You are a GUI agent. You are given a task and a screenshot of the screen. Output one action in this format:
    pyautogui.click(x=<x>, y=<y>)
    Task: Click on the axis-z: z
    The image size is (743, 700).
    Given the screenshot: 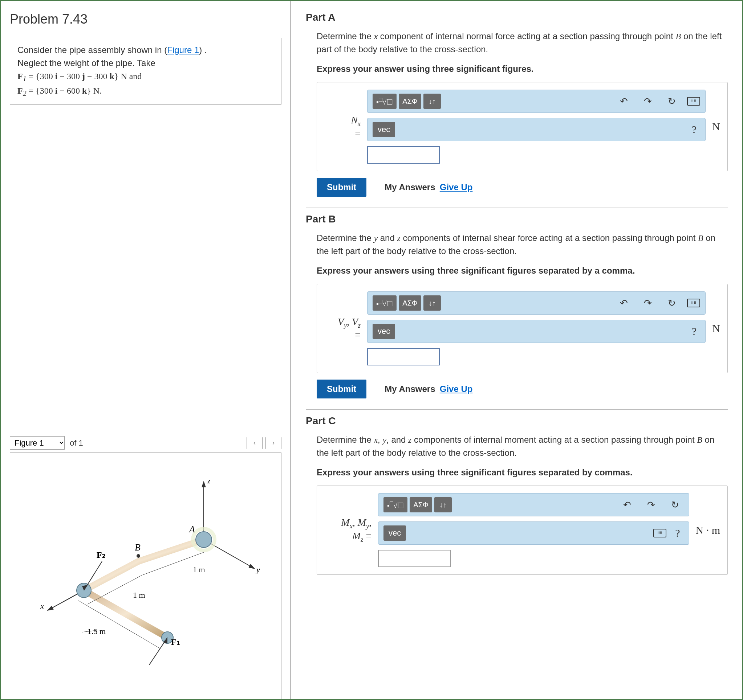 What is the action you would take?
    pyautogui.click(x=209, y=481)
    